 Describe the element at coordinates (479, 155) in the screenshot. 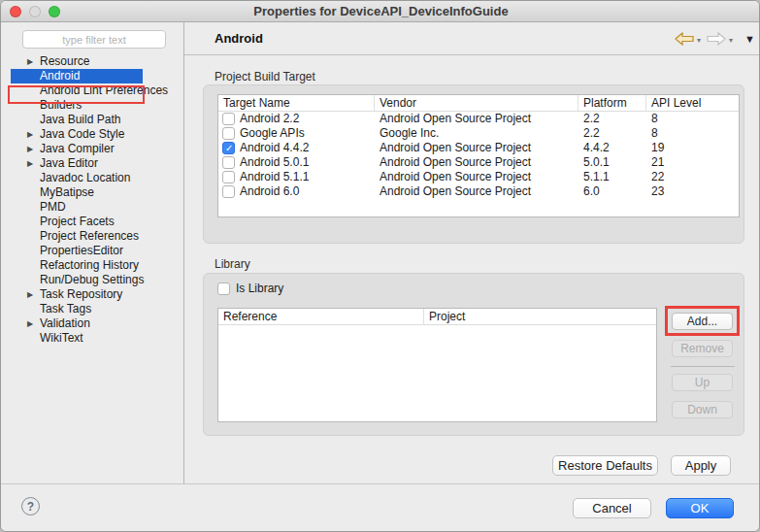

I see `build-target-table-body: Android 2.2Android Open Source Project2.…` at that location.